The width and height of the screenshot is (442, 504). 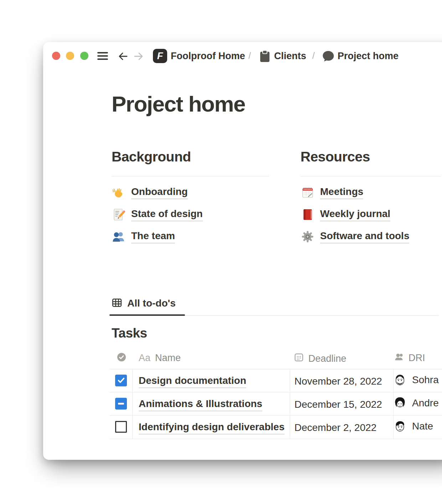 What do you see at coordinates (212, 428) in the screenshot?
I see `task-name-link: Identifying design deliverables` at bounding box center [212, 428].